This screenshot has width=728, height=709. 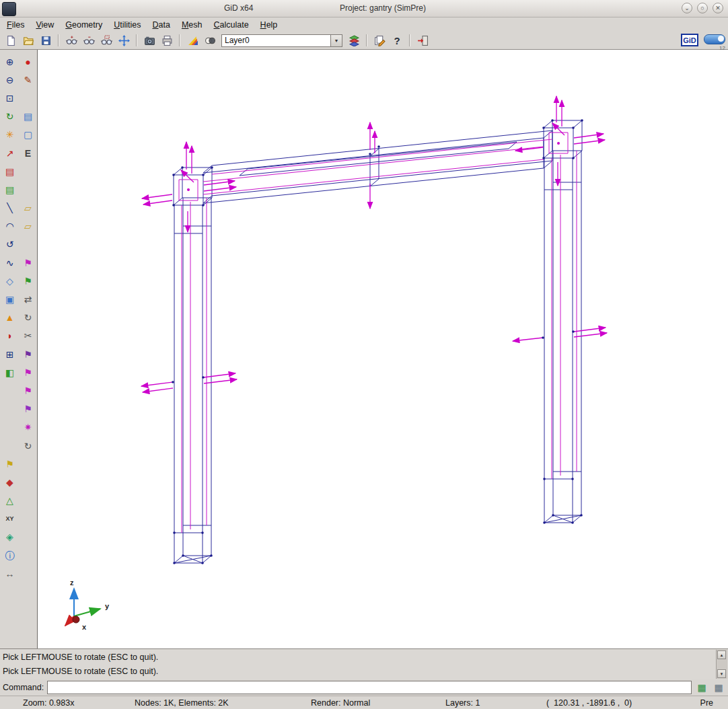 I want to click on swap-arrows-icon: ⇄, so click(x=28, y=299).